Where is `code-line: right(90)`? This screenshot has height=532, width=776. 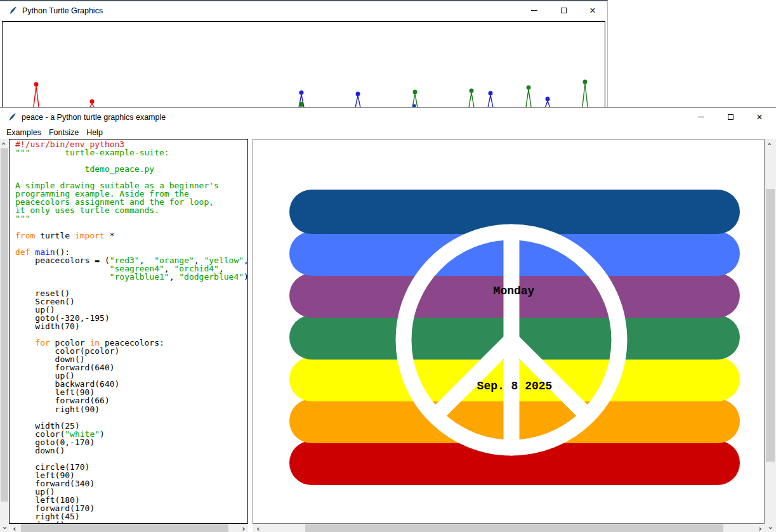
code-line: right(90) is located at coordinates (131, 410).